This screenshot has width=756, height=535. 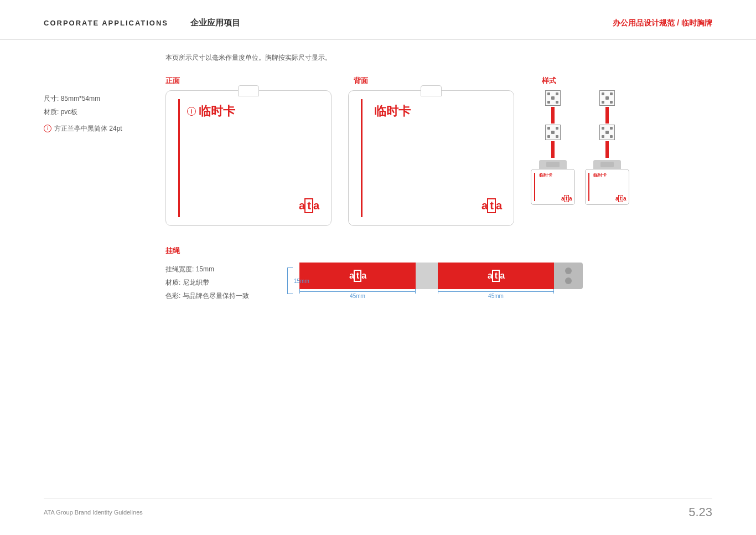 I want to click on lanyard-segment-1: ata, so click(x=358, y=276).